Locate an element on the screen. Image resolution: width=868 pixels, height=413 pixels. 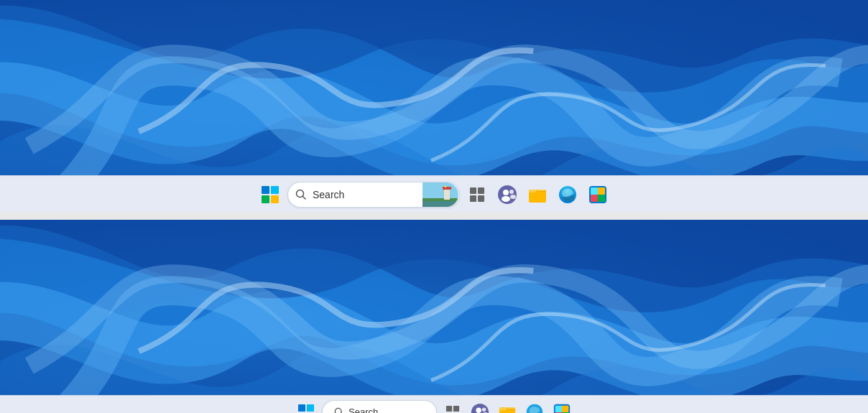
teams-chat-button-top is located at coordinates (507, 195).